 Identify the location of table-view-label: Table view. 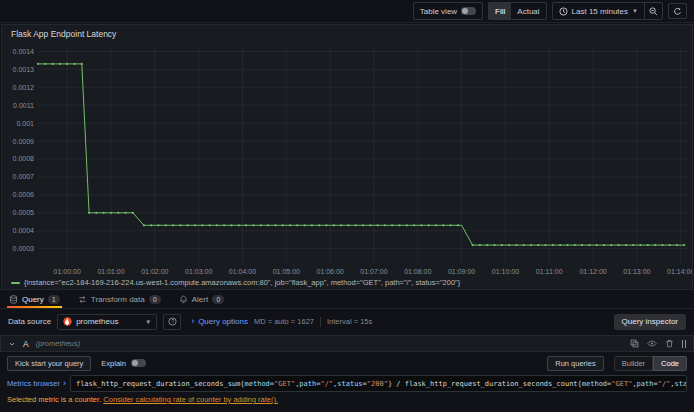
(438, 12).